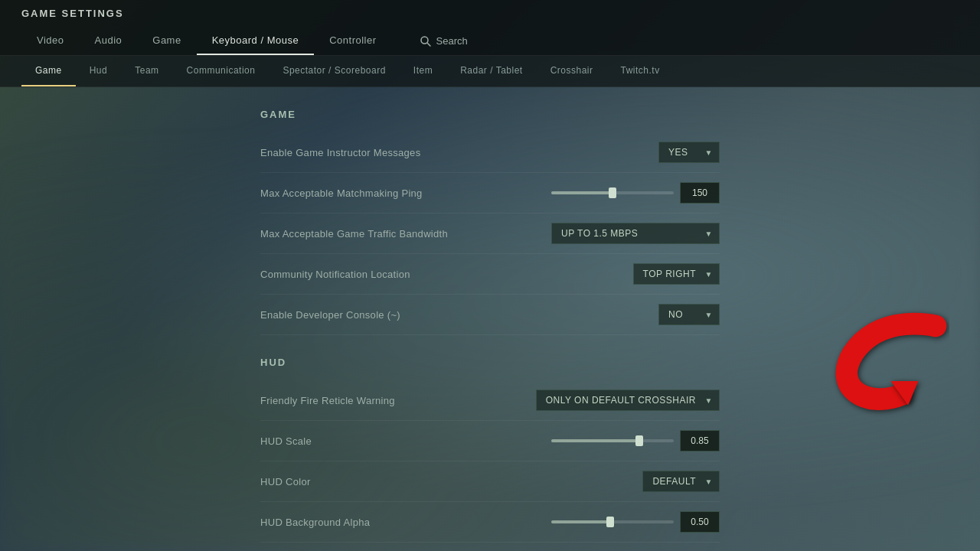 The image size is (980, 551). I want to click on tab-game: Game, so click(167, 41).